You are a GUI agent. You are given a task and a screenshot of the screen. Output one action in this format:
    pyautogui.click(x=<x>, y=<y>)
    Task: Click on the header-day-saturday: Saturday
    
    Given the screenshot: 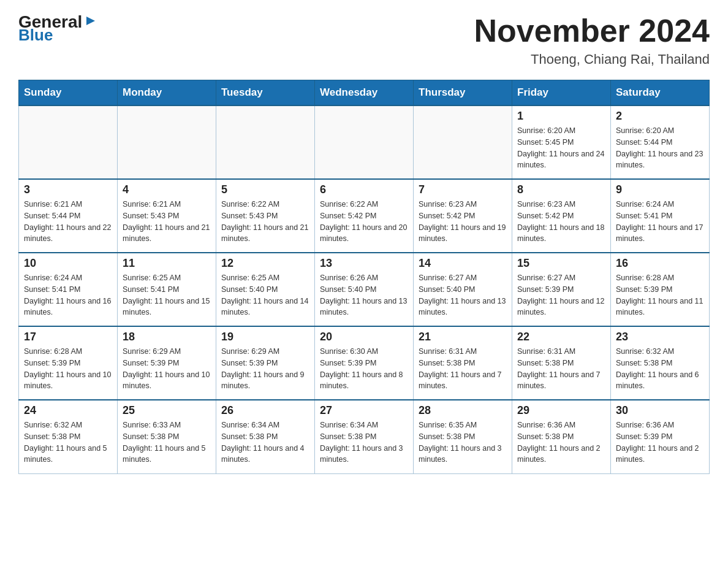 What is the action you would take?
    pyautogui.click(x=661, y=93)
    